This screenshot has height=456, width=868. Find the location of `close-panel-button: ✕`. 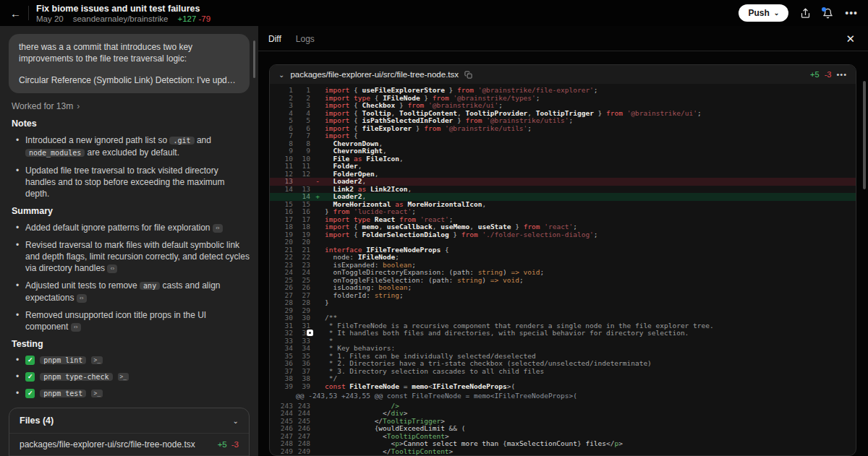

close-panel-button: ✕ is located at coordinates (851, 39).